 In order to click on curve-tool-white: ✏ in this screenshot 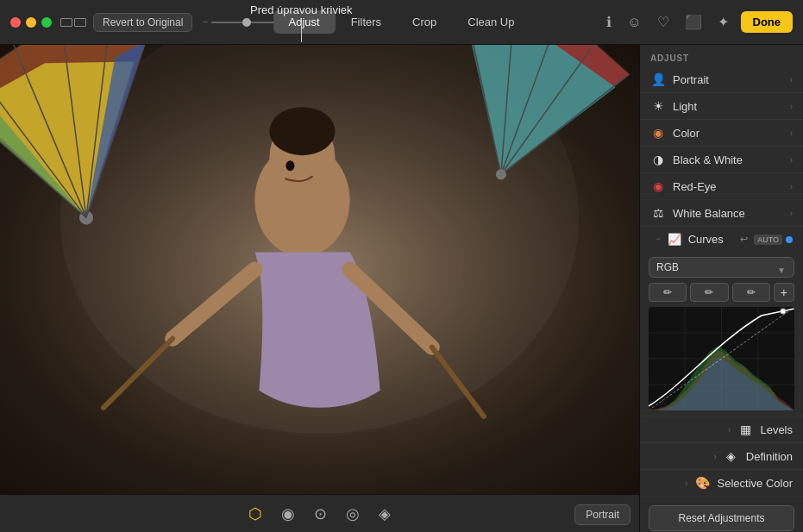, I will do `click(751, 292)`.